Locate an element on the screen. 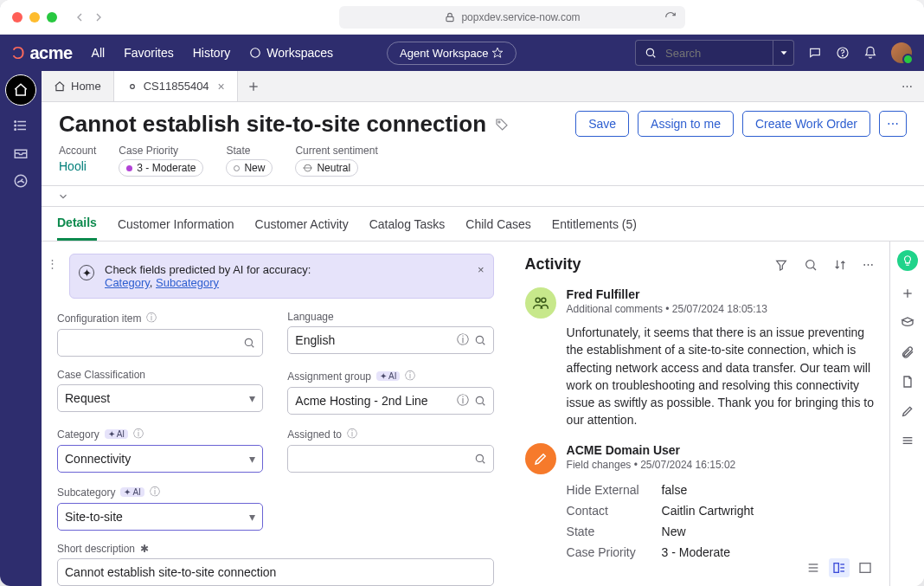 Image resolution: width=924 pixels, height=586 pixels. ai-plus-icon: ✦ is located at coordinates (87, 273).